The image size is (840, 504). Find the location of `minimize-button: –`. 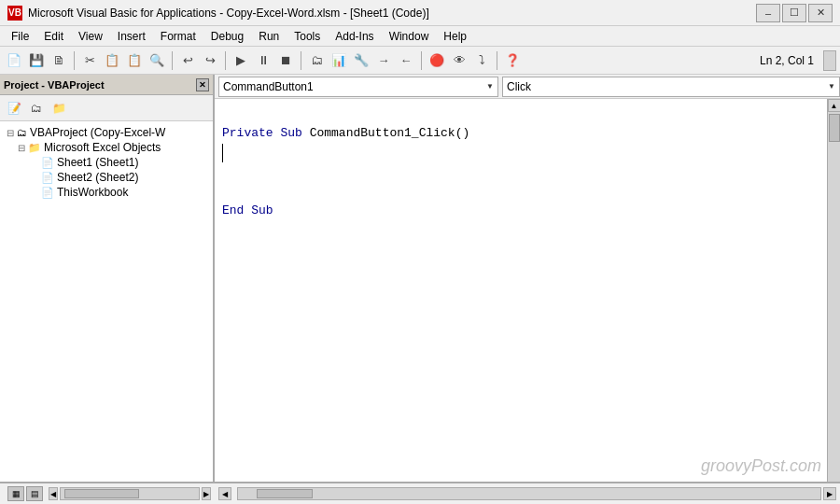

minimize-button: – is located at coordinates (768, 13).